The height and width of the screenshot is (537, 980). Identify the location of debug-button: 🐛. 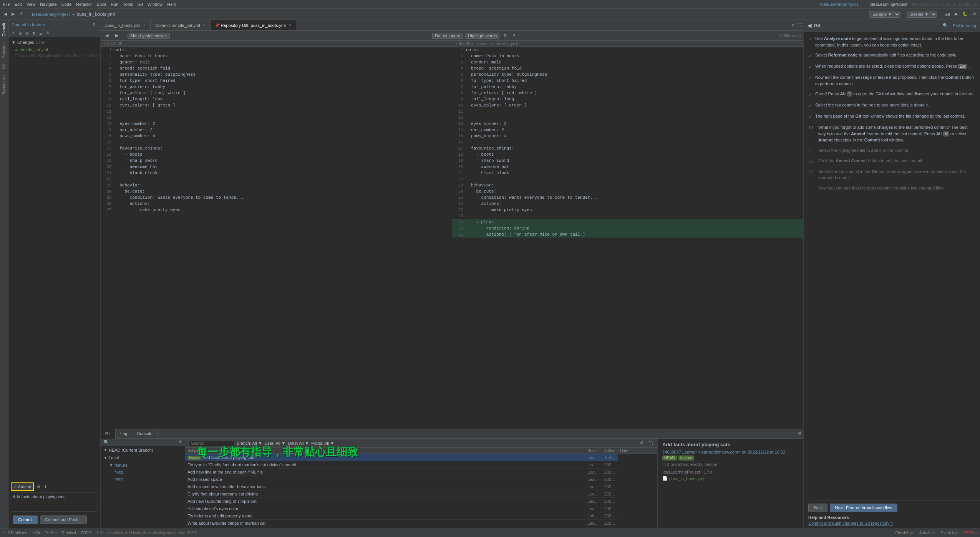
(965, 14).